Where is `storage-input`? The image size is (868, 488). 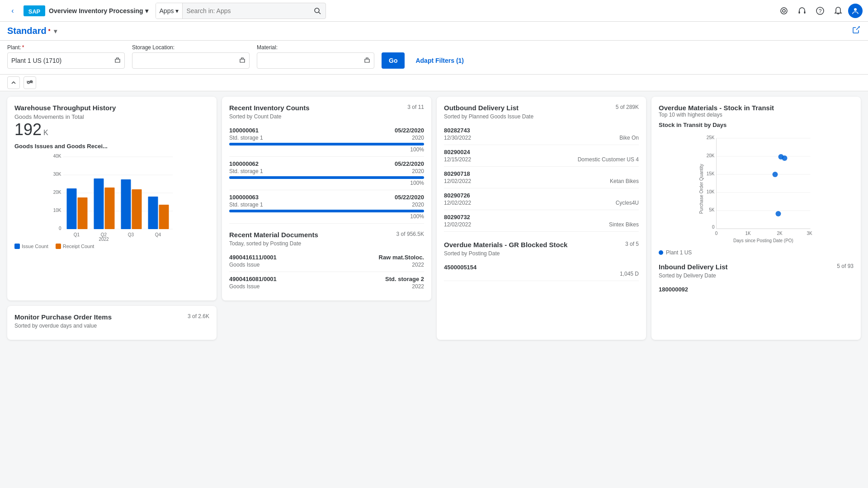 storage-input is located at coordinates (191, 61).